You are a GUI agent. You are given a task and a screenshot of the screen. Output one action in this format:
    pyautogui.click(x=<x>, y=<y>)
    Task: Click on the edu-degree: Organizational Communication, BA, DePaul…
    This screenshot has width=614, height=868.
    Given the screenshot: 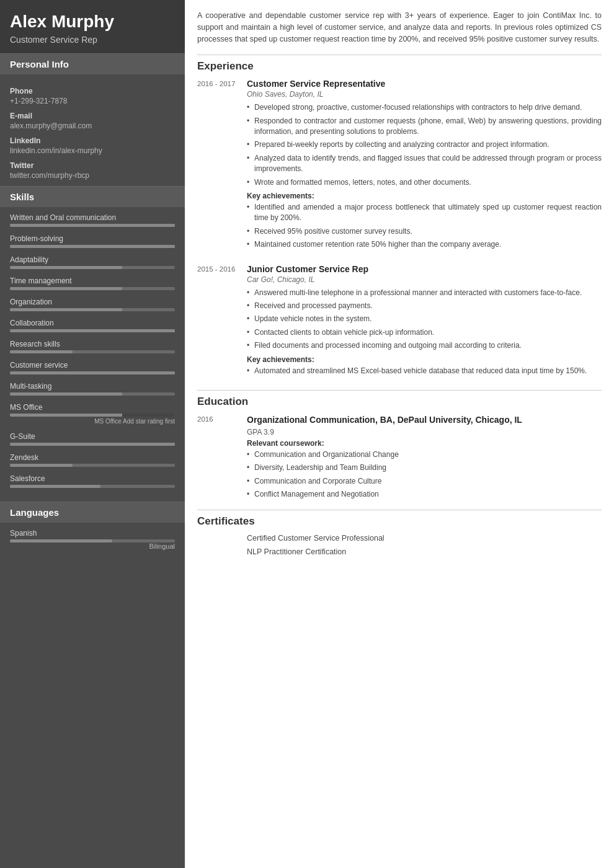 What is the action you would take?
    pyautogui.click(x=424, y=420)
    